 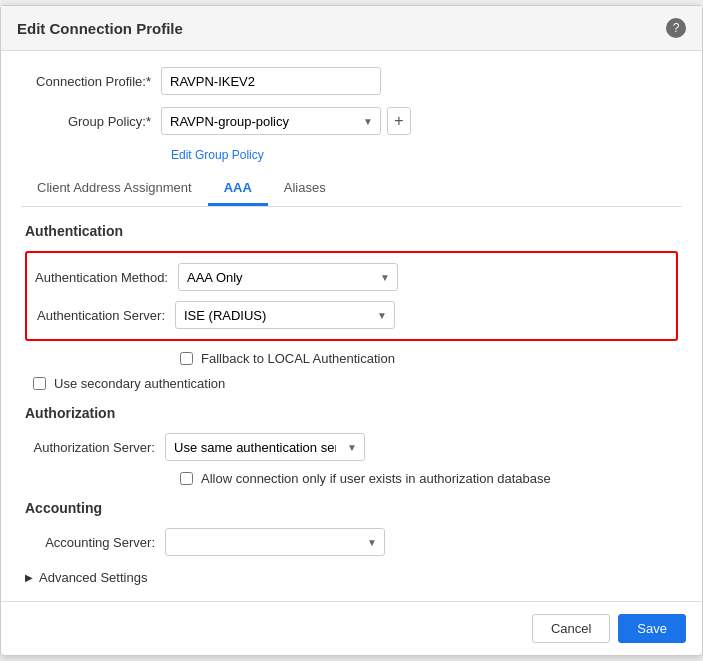 What do you see at coordinates (285, 315) in the screenshot?
I see `auth-server-select: ISE (RADIUS)` at bounding box center [285, 315].